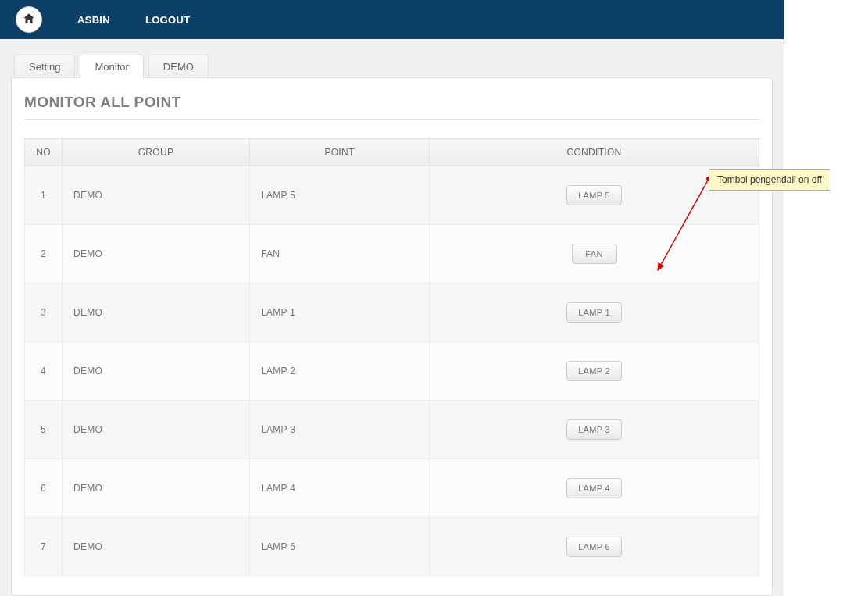 The width and height of the screenshot is (868, 596). Describe the element at coordinates (45, 66) in the screenshot. I see `tab-setting: Setting` at that location.